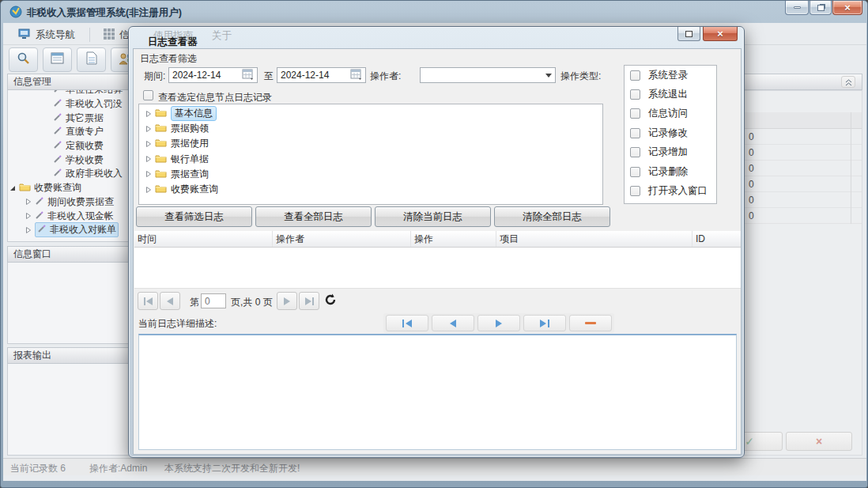 The width and height of the screenshot is (868, 488). Describe the element at coordinates (689, 34) in the screenshot. I see `dialog-restore-button` at that location.